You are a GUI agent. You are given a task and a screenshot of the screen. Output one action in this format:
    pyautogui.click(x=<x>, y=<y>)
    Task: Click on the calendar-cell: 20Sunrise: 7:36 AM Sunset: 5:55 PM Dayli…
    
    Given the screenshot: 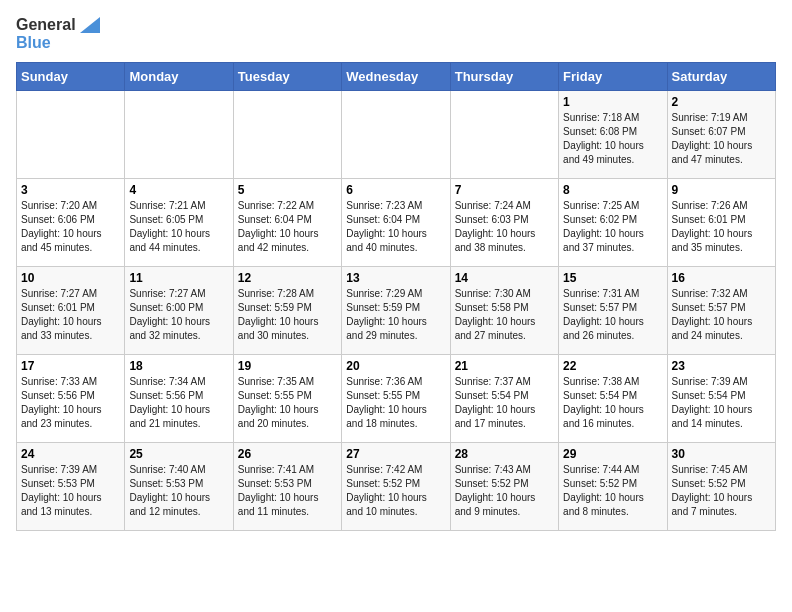 What is the action you would take?
    pyautogui.click(x=396, y=399)
    